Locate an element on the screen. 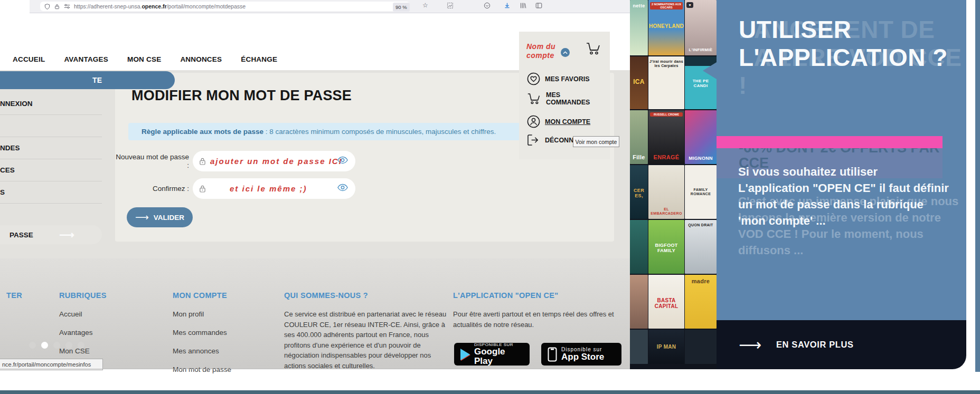 The image size is (980, 394). movie-poster: BIGFOOT FAMILY ♥ is located at coordinates (666, 247).